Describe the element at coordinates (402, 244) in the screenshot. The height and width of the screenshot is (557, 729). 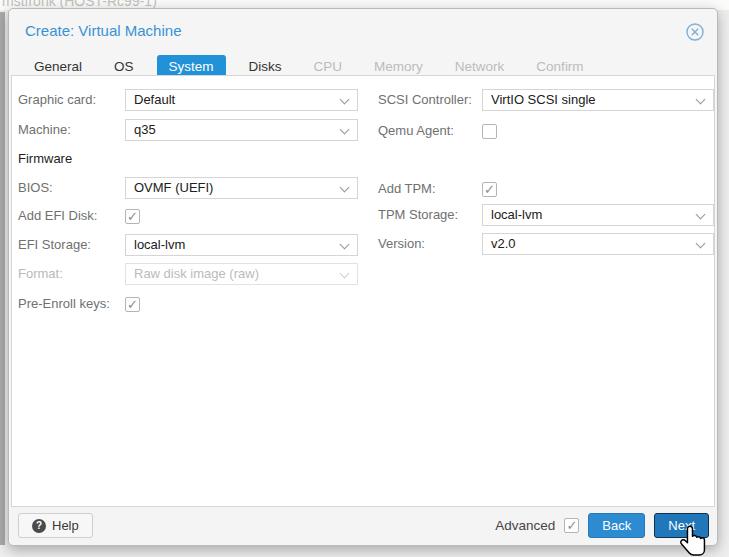
I see `version-label: Version:` at that location.